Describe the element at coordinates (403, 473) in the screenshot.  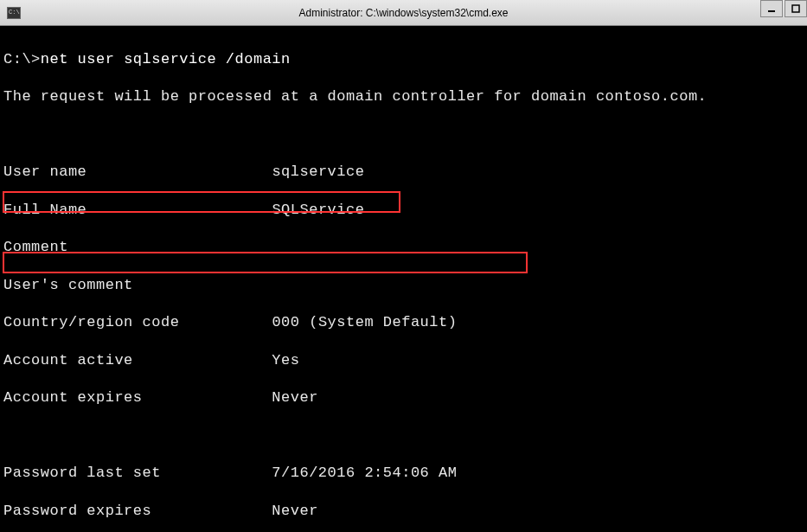
I see `password-last-set-row: Password last set 7/16/2016 2:54:06 AM` at that location.